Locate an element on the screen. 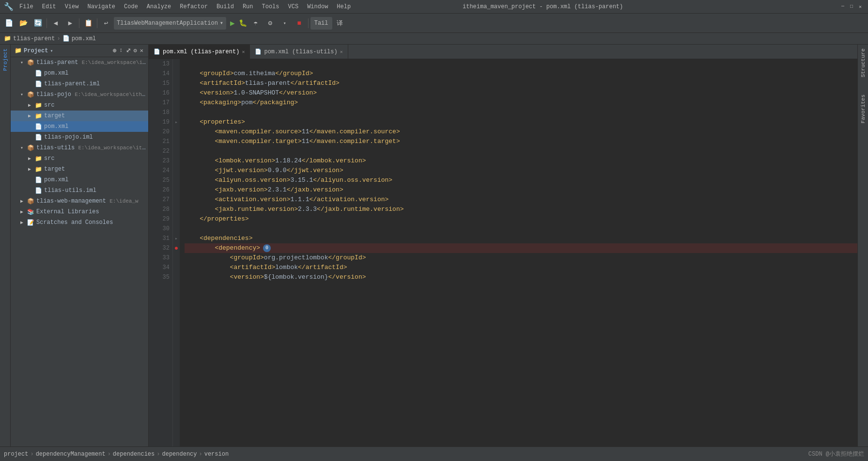  back-button: ◀ is located at coordinates (56, 23).